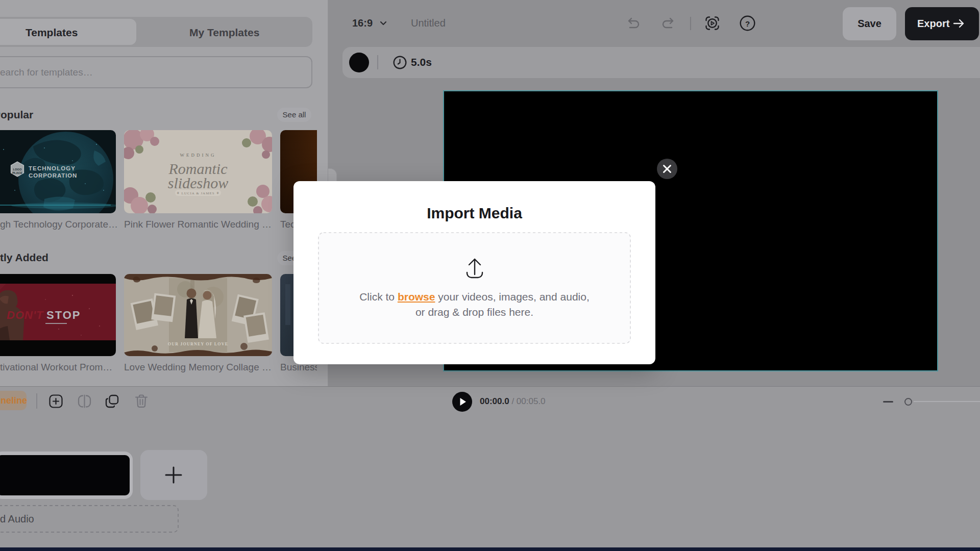  I want to click on svg-text: slideshow, so click(198, 183).